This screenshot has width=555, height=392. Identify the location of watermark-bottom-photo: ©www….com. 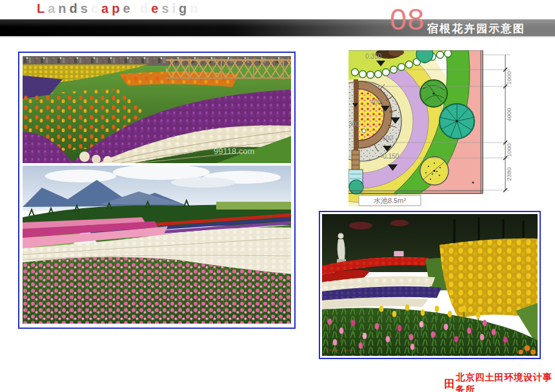
(339, 350).